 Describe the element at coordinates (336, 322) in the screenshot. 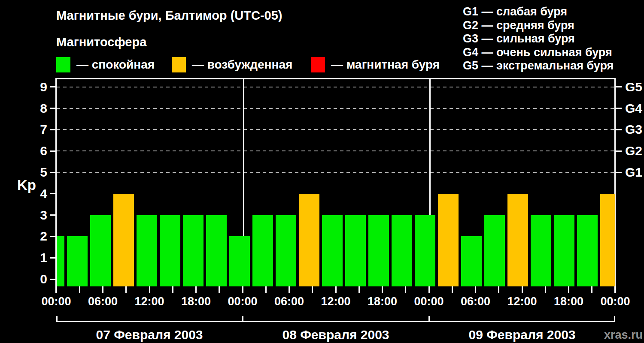

I see `date-bracket-line` at that location.